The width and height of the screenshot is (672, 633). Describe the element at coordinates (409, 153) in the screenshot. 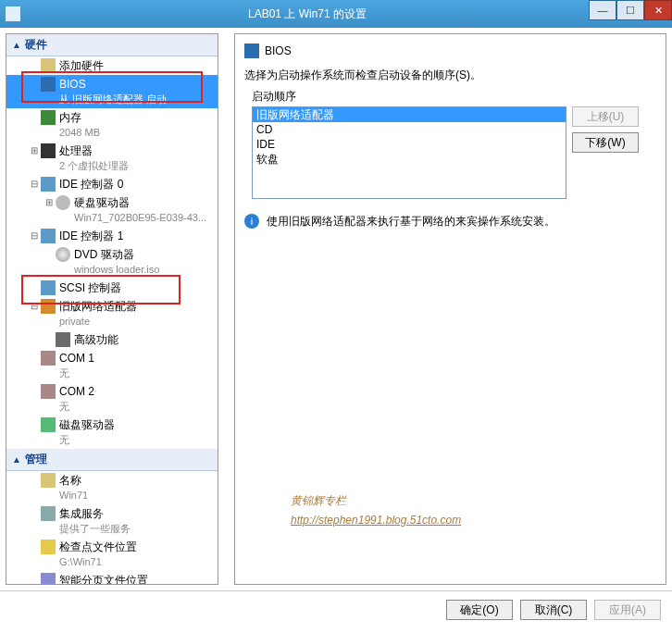

I see `boot-order-listbox: 旧版网络适配器 CD IDE 软盘` at that location.